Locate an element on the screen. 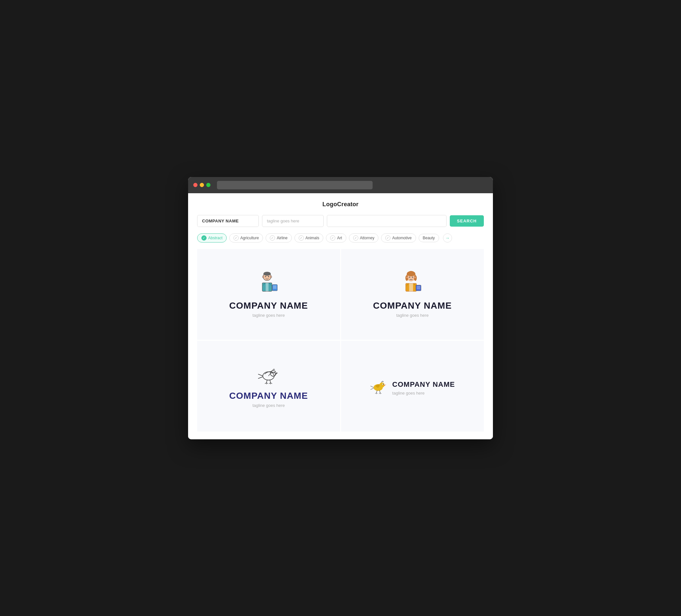  attorney-female-icon is located at coordinates (413, 284).